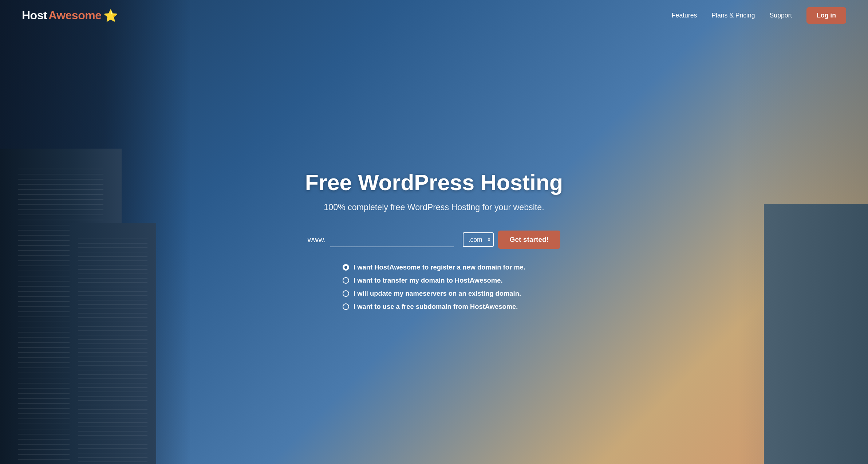 Image resolution: width=868 pixels, height=464 pixels. What do you see at coordinates (392, 240) in the screenshot?
I see `domain-input-wrapper` at bounding box center [392, 240].